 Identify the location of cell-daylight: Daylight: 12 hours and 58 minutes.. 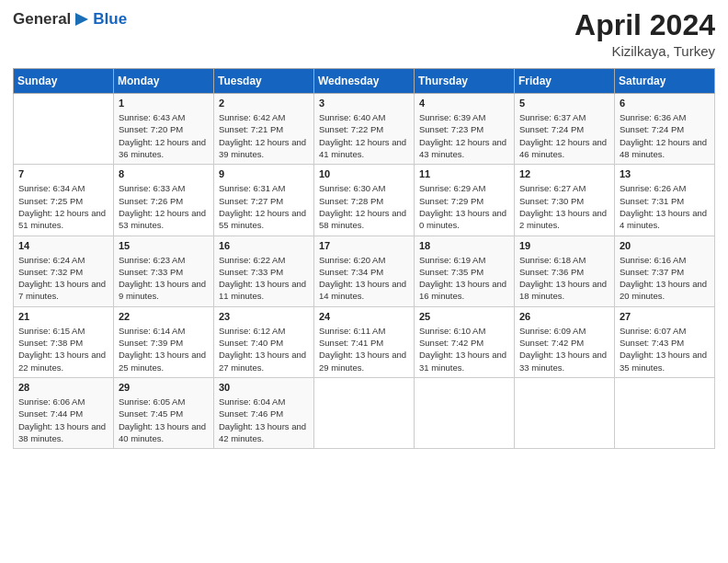
(362, 219).